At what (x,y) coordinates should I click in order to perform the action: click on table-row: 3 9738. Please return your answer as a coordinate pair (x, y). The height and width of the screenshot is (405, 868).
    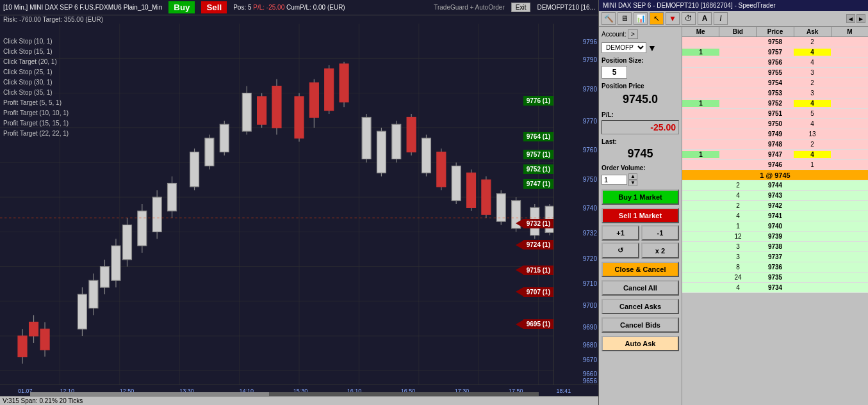
    Looking at the image, I should click on (775, 247).